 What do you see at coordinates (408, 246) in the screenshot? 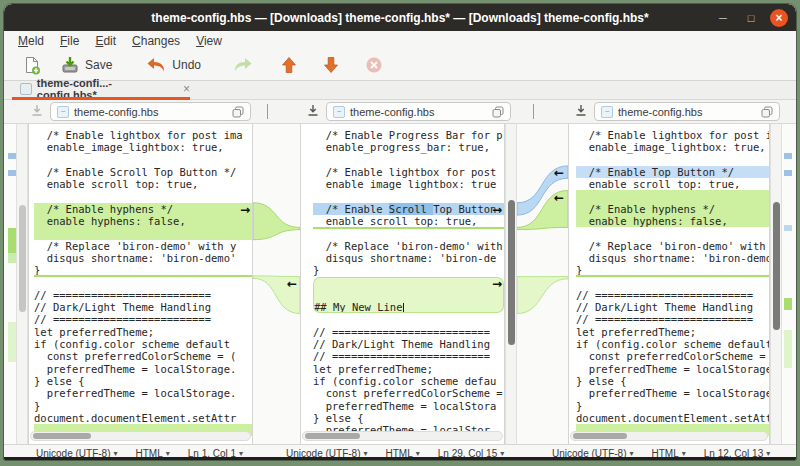
I see `code-line: /* Replace 'biron-demo' with` at bounding box center [408, 246].